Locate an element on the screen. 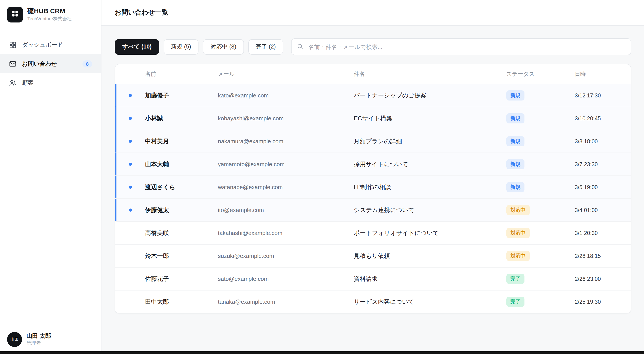 The width and height of the screenshot is (644, 354). dashboard-icon is located at coordinates (13, 45).